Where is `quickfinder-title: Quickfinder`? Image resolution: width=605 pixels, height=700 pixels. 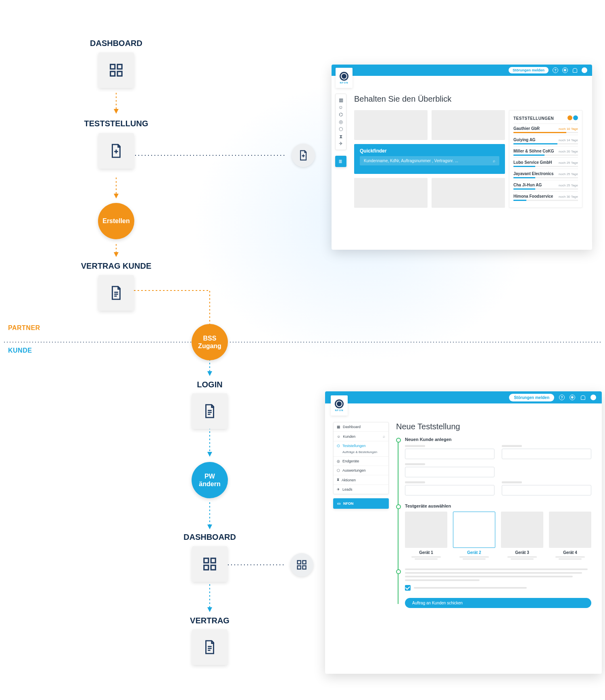
quickfinder-title: Quickfinder is located at coordinates (430, 151).